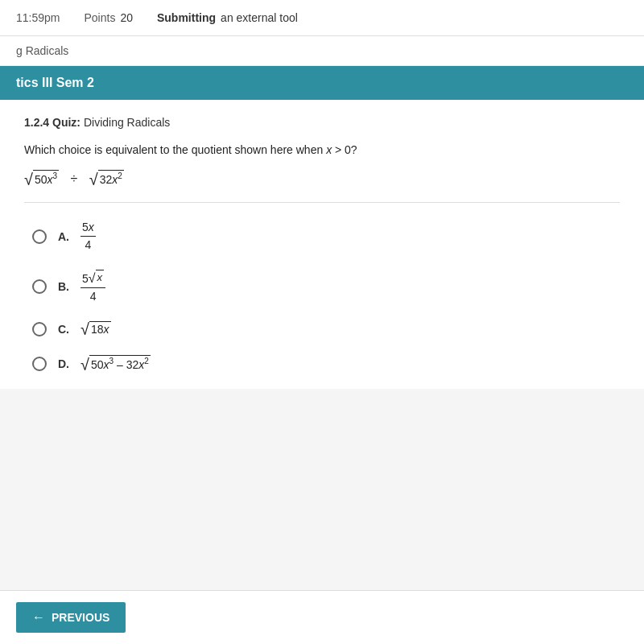 This screenshot has height=644, width=644. What do you see at coordinates (64, 287) in the screenshot?
I see `option-b-label: B.` at bounding box center [64, 287].